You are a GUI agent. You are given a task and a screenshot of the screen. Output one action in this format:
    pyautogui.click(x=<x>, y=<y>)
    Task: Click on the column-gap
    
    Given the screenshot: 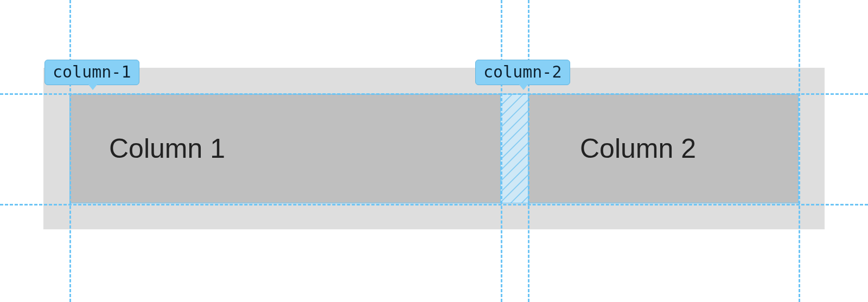 What is the action you would take?
    pyautogui.click(x=514, y=149)
    